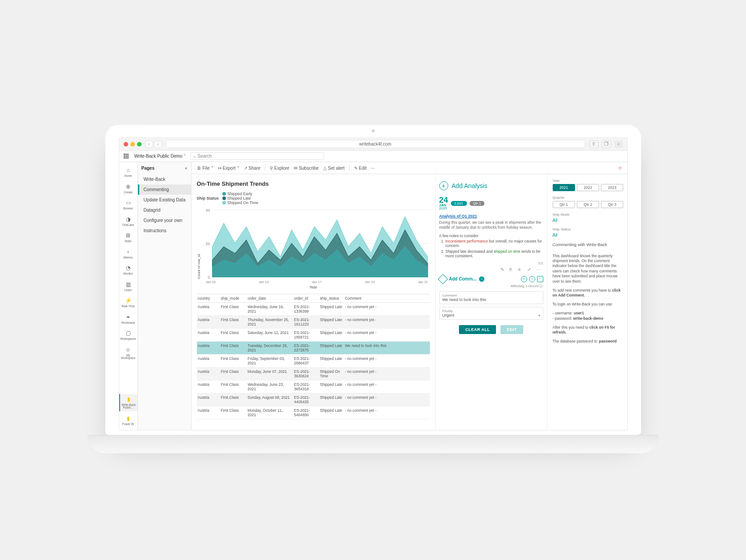  What do you see at coordinates (129, 421) in the screenshot?
I see `rail-item-powerbi: ▮Power BI` at bounding box center [129, 421].